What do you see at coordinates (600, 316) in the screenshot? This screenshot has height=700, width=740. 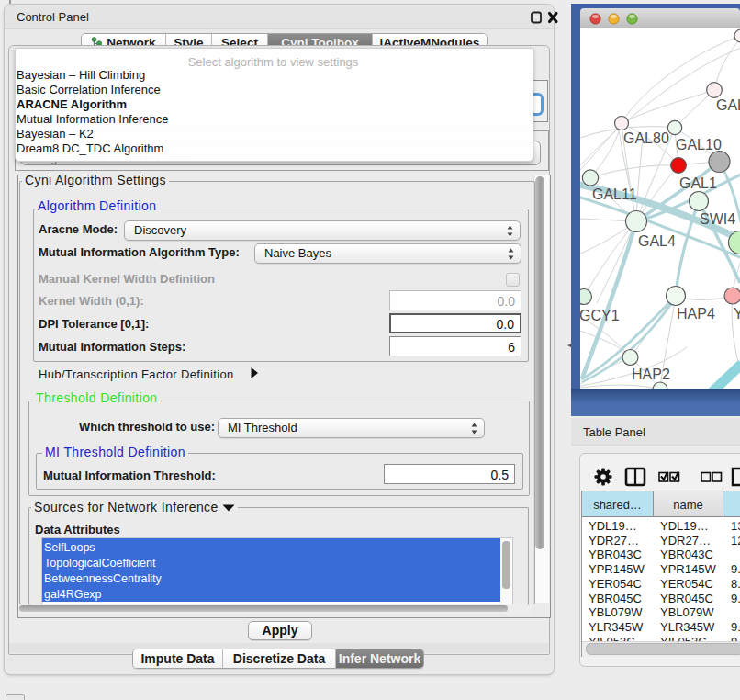 I see `svg-text: GCY1` at bounding box center [600, 316].